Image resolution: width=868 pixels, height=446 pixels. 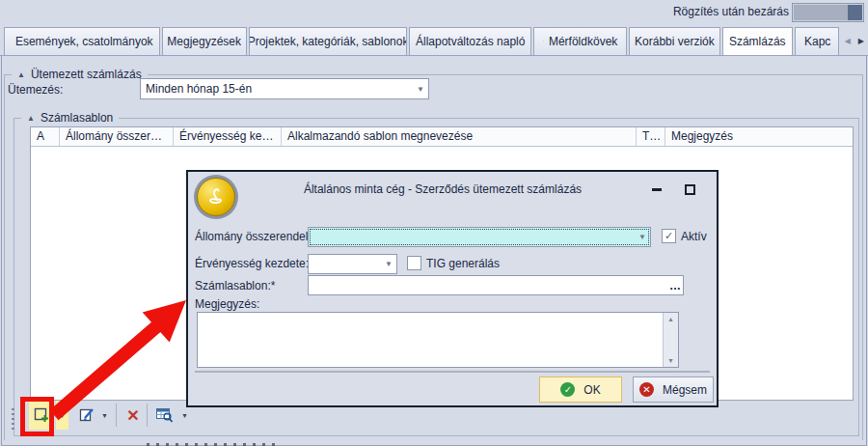 I want to click on cancel-cross-icon: ✕, so click(x=646, y=390).